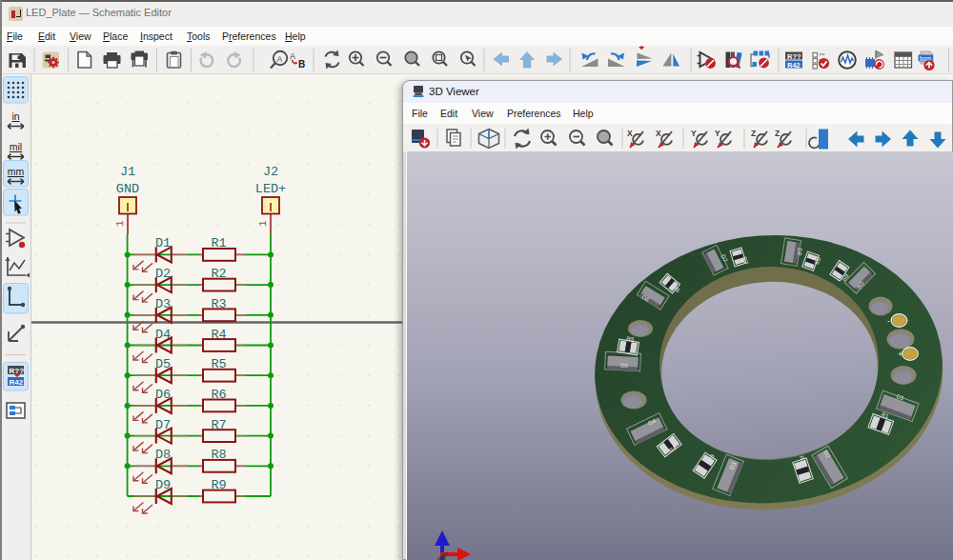  Describe the element at coordinates (15, 147) in the screenshot. I see `svg-text: mil` at that location.